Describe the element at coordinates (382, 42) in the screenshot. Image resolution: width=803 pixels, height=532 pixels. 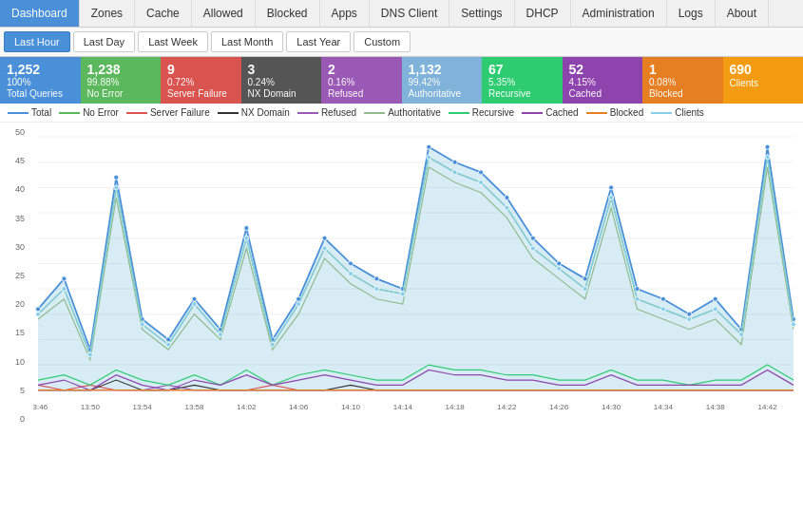
I see `time-tab-custom: Custom` at that location.